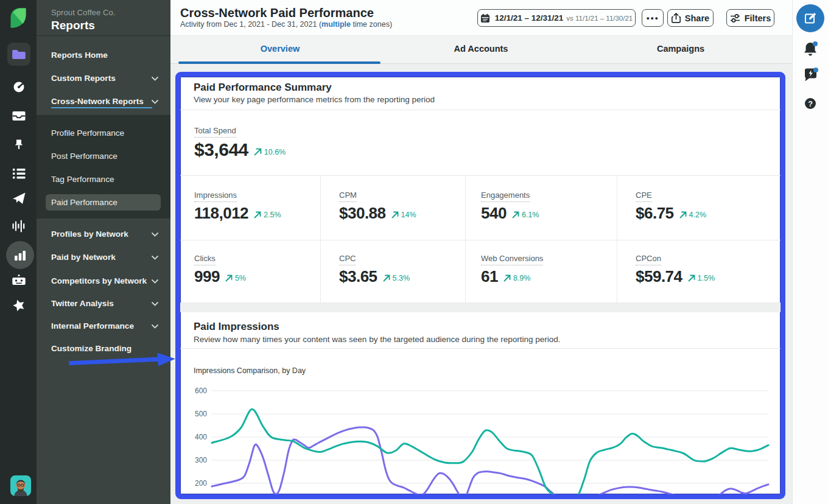 Image resolution: width=828 pixels, height=504 pixels. Describe the element at coordinates (201, 391) in the screenshot. I see `svg-text: 600` at that location.